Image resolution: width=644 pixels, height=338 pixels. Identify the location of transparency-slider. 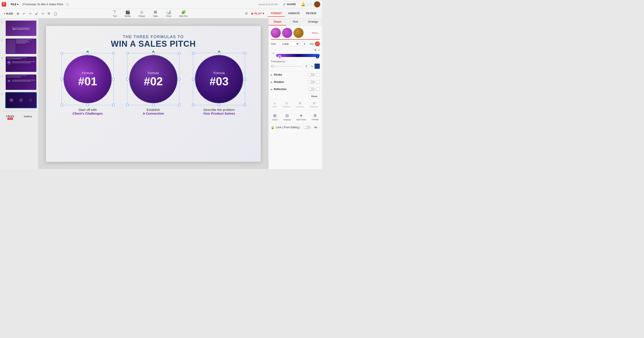
(286, 66).